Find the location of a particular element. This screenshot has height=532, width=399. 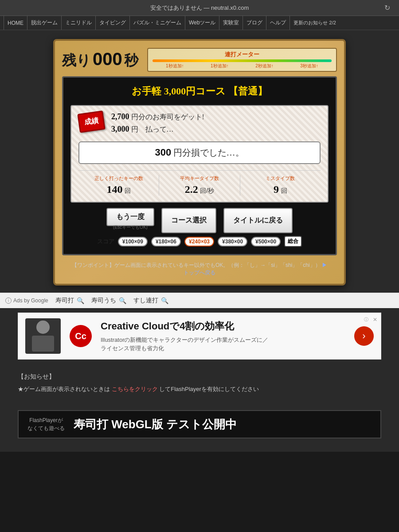

results-header: 成績 2,700 円分のお寿司をゲット! 3,000 円 払って… is located at coordinates (200, 125).